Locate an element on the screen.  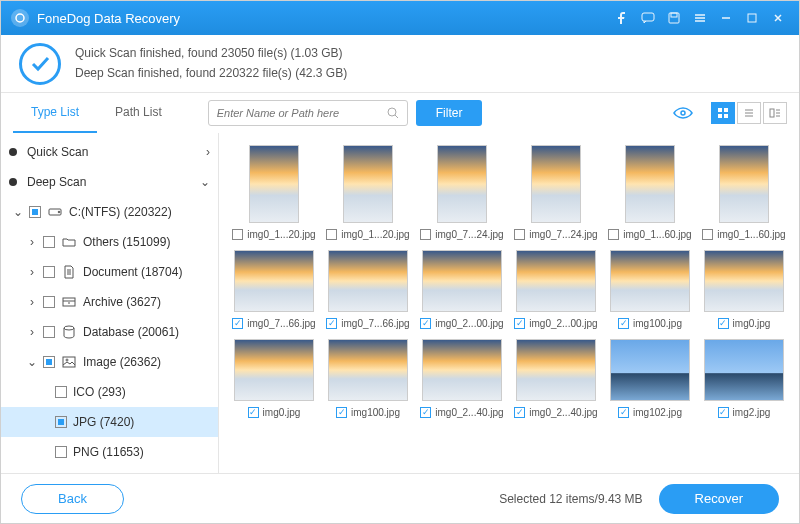
preview-icon is located at coordinates (683, 113).